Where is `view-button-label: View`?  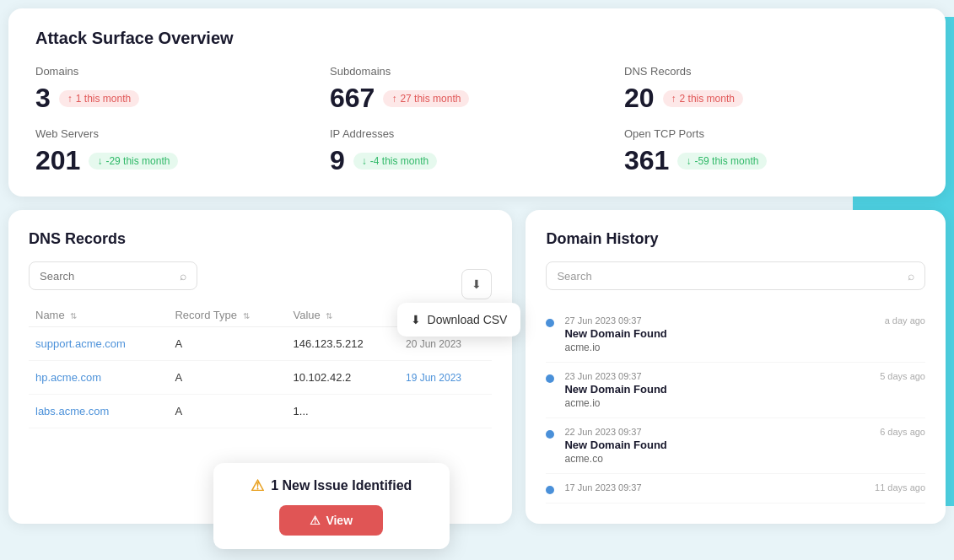
view-button-label: View is located at coordinates (339, 520).